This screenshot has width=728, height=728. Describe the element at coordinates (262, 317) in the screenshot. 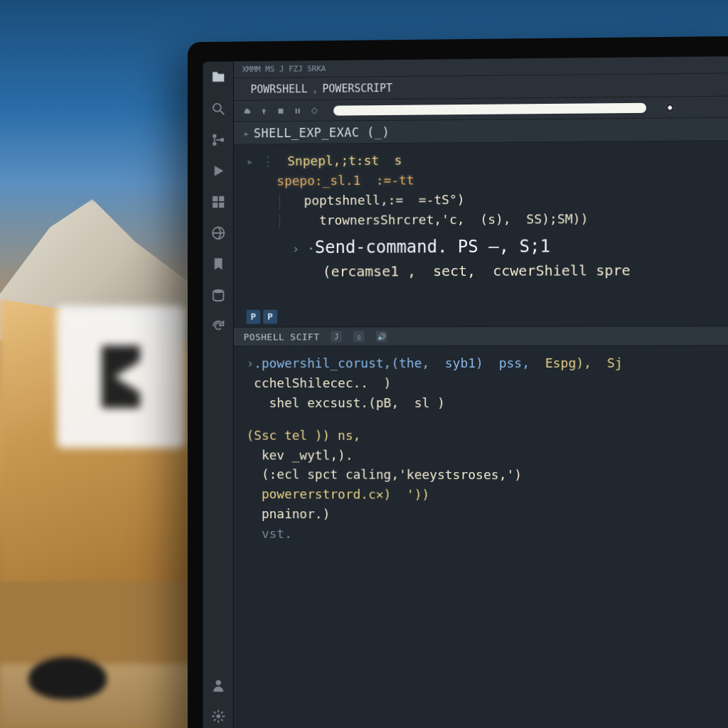

I see `pp-badges: P P` at that location.